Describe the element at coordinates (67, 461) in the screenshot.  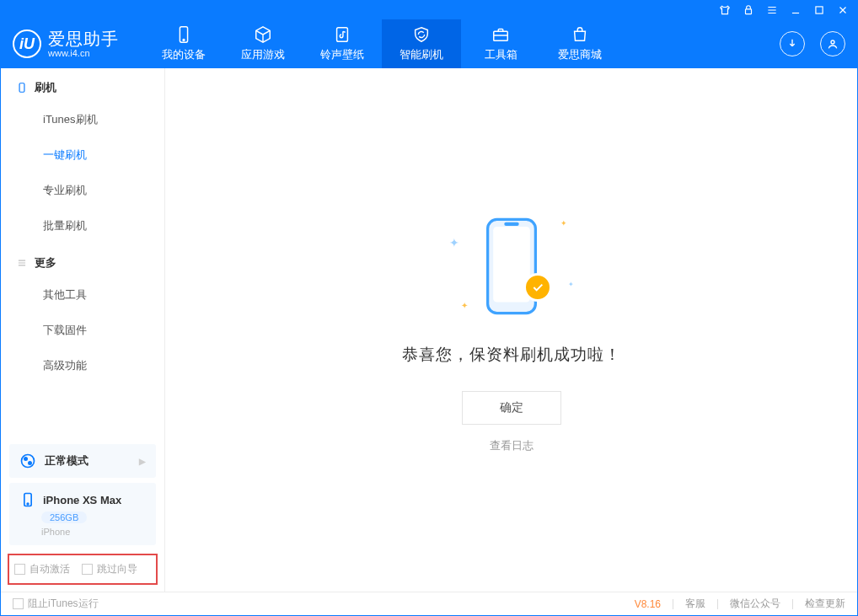
I see `mode-label: 正常模式` at that location.